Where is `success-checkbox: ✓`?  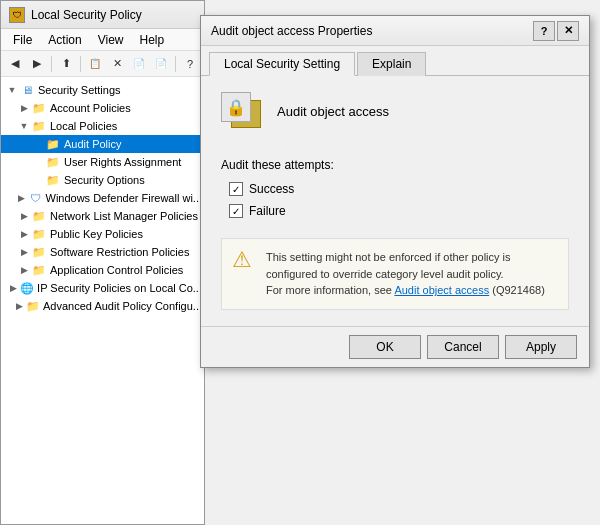
success-checkbox: ✓ is located at coordinates (236, 189).